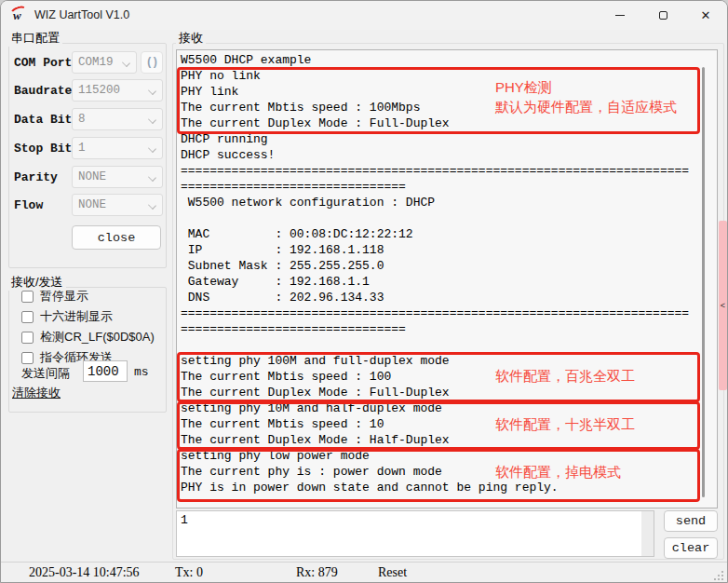  Describe the element at coordinates (393, 573) in the screenshot. I see `status-reset: Reset` at that location.